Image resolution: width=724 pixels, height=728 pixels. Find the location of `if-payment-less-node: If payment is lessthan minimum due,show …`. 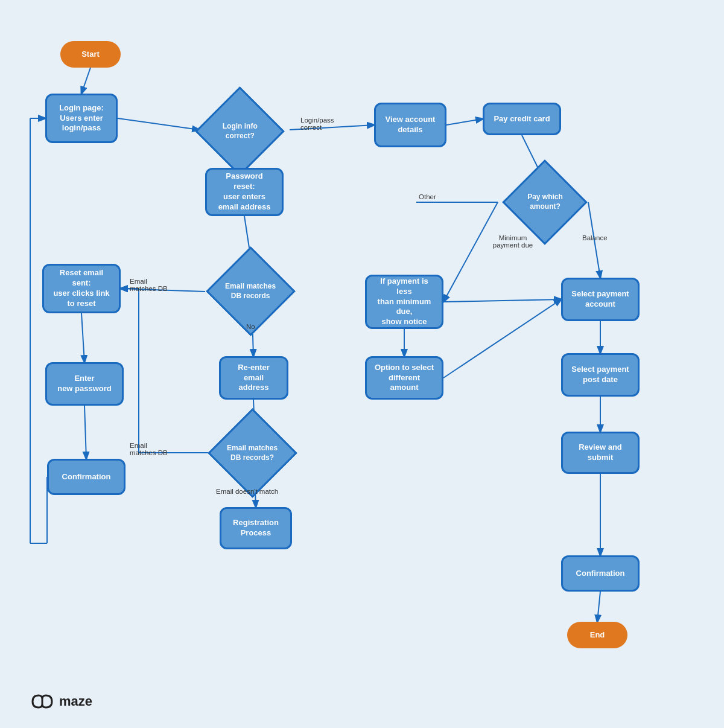

if-payment-less-node: If payment is lessthan minimum due,show … is located at coordinates (404, 302).